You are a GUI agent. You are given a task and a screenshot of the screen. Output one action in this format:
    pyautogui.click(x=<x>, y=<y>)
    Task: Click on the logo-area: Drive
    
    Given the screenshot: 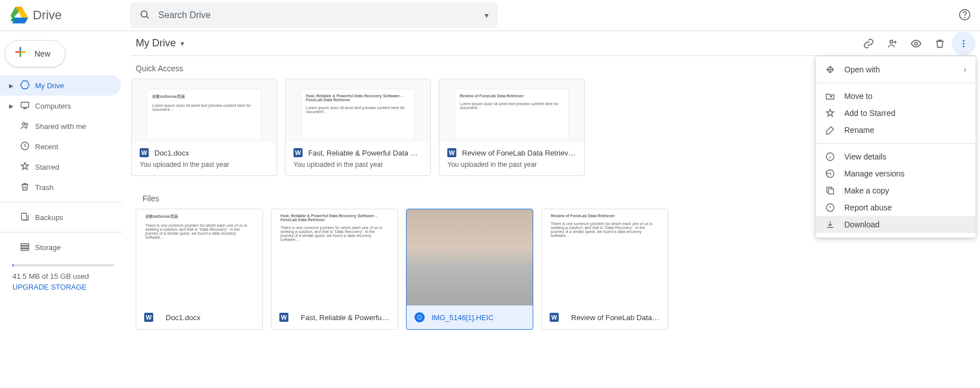 What is the action you would take?
    pyautogui.click(x=70, y=15)
    